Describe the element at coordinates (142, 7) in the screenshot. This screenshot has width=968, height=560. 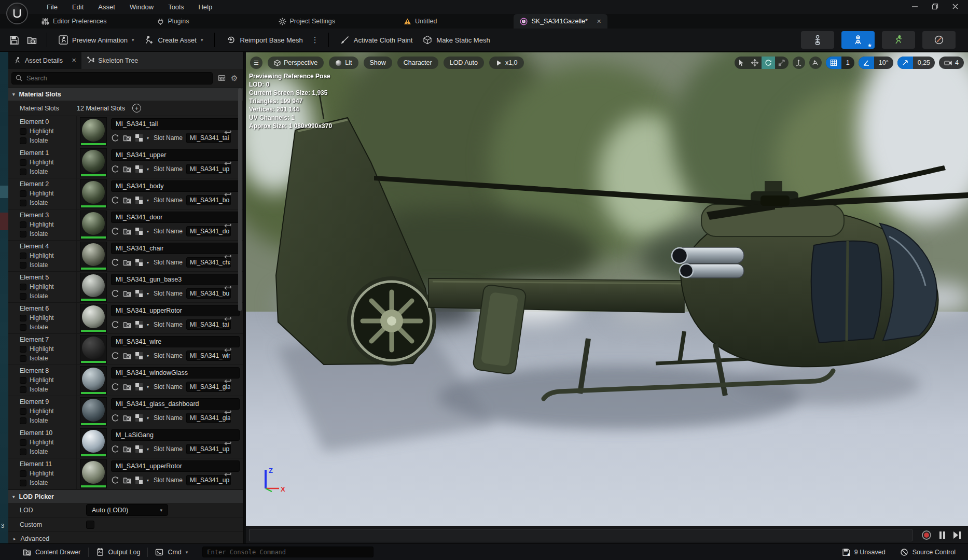
I see `menu-window: Window` at that location.